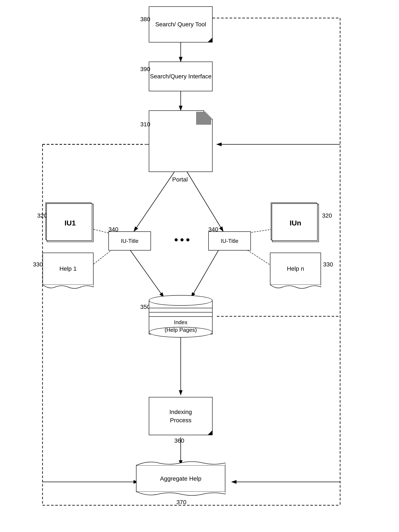  Describe the element at coordinates (181, 479) in the screenshot. I see `aggregate-help-label: Aggregate Help` at that location.